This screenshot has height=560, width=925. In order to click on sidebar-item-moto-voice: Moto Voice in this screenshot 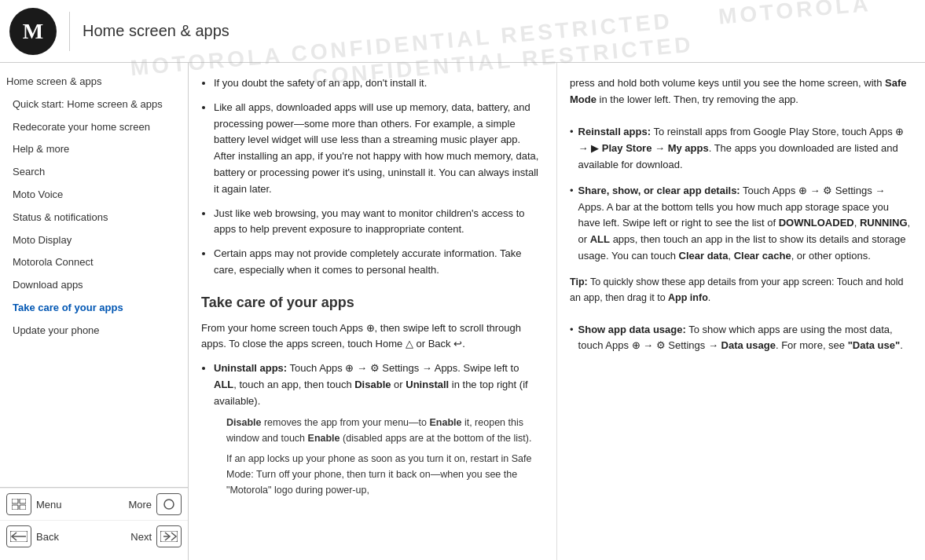, I will do `click(94, 195)`.